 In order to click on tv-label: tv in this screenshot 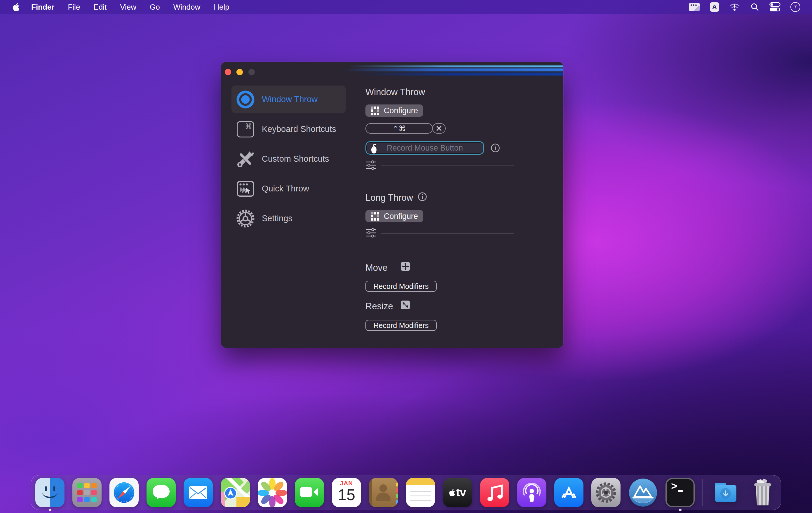, I will do `click(461, 493)`.